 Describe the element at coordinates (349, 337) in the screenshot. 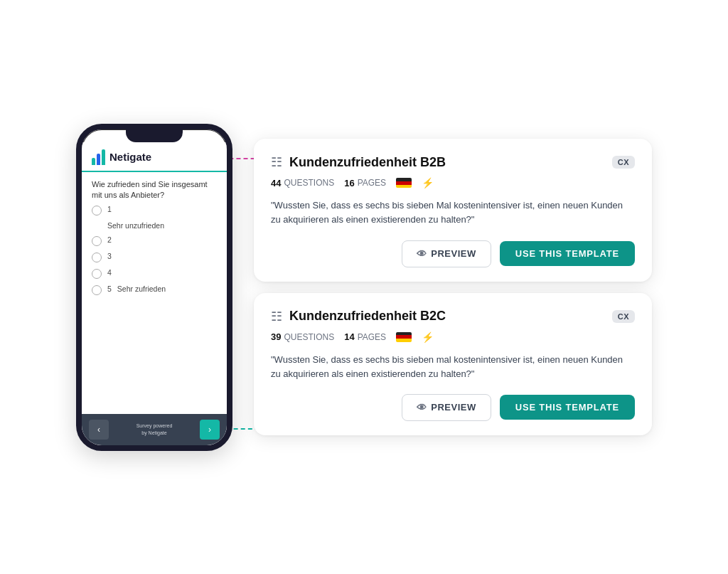

I see `pages-count-b2c: 14` at that location.